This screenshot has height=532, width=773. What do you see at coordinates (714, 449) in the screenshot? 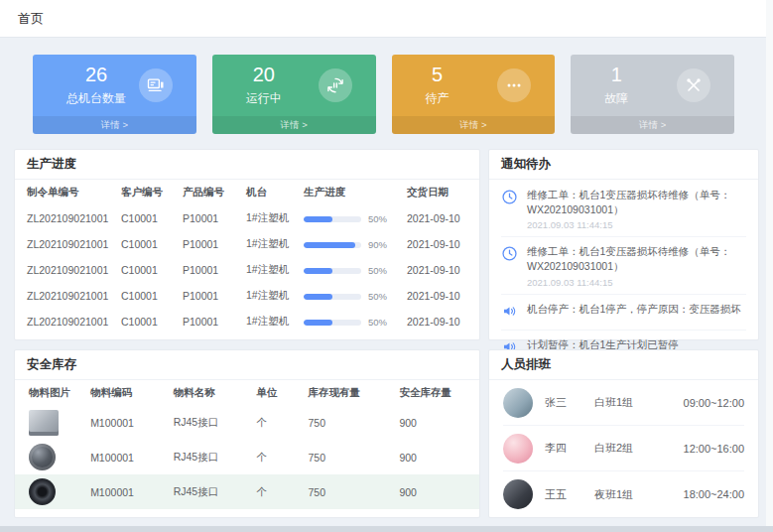
I see `staff-time: 12:00~16:00` at bounding box center [714, 449].